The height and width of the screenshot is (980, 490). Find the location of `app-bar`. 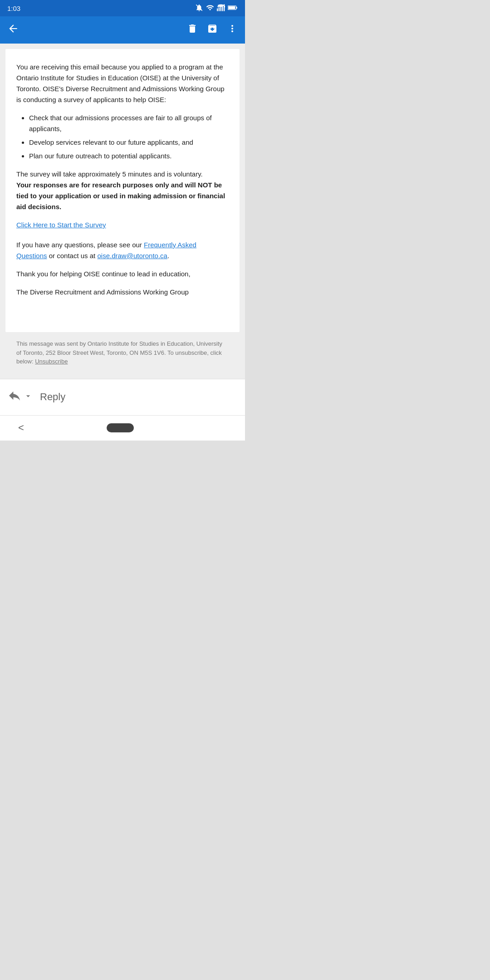

app-bar is located at coordinates (122, 30).